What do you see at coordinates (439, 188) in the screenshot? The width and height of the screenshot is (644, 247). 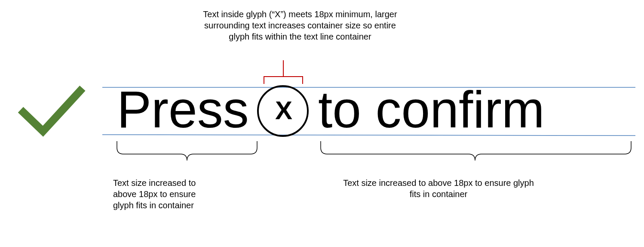 I see `right-annotation: Text size increased to above 18px to ens…` at bounding box center [439, 188].